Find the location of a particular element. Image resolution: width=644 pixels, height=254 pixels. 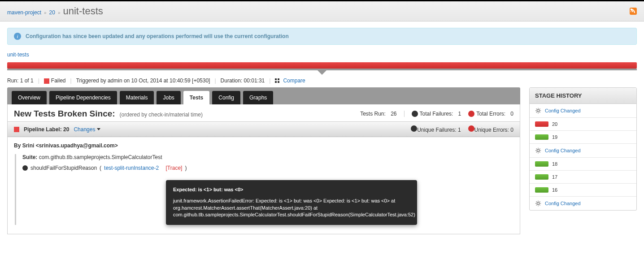

tab-materials: Materials is located at coordinates (137, 98).